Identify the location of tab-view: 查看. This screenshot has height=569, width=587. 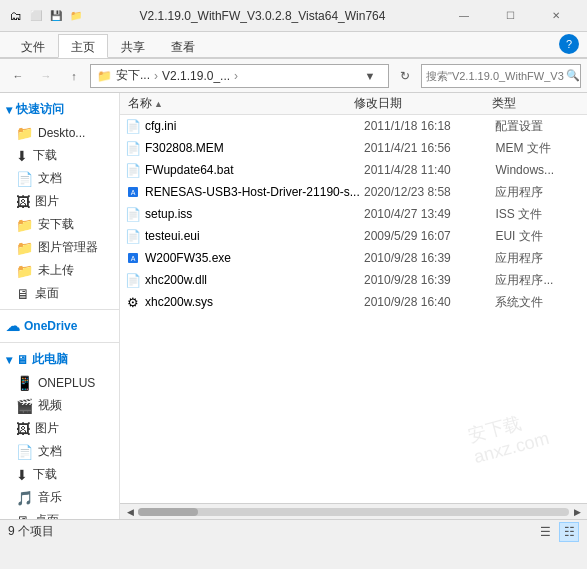
(183, 46).